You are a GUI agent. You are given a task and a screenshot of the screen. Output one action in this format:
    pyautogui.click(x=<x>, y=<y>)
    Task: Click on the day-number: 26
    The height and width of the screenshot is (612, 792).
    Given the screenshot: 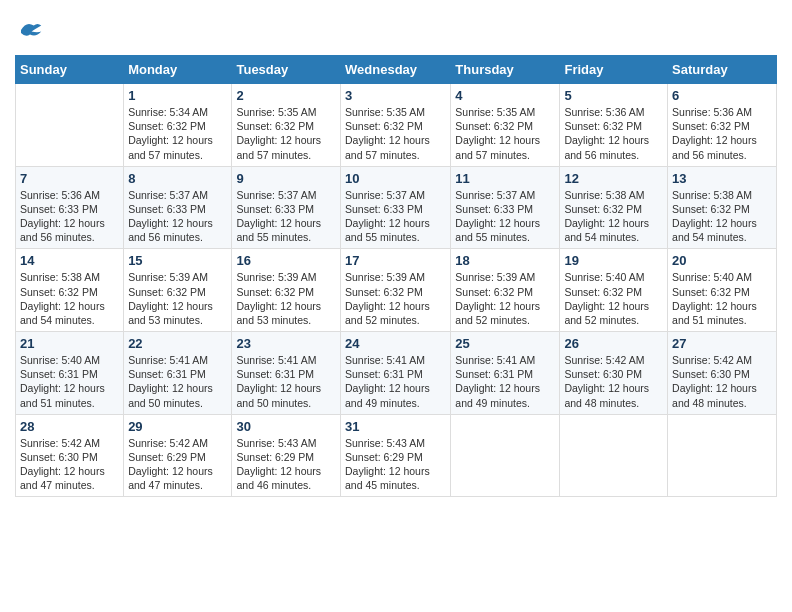 What is the action you would take?
    pyautogui.click(x=614, y=344)
    